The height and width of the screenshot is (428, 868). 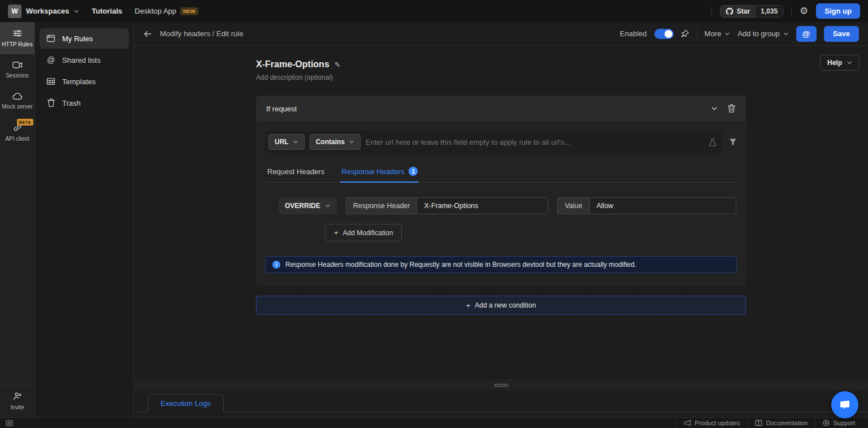 What do you see at coordinates (296, 173) in the screenshot?
I see `tab-request-headers: Request Headers` at bounding box center [296, 173].